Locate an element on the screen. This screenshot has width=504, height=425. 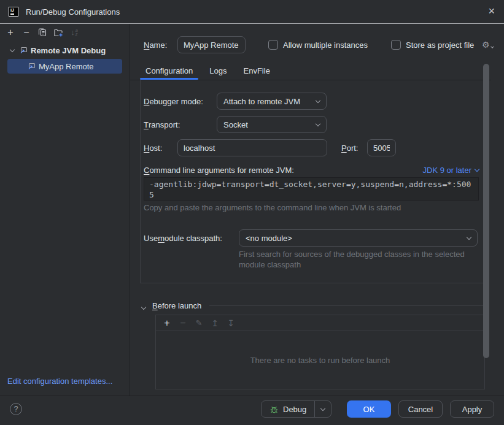
edit-task-icon: ✎ is located at coordinates (199, 323).